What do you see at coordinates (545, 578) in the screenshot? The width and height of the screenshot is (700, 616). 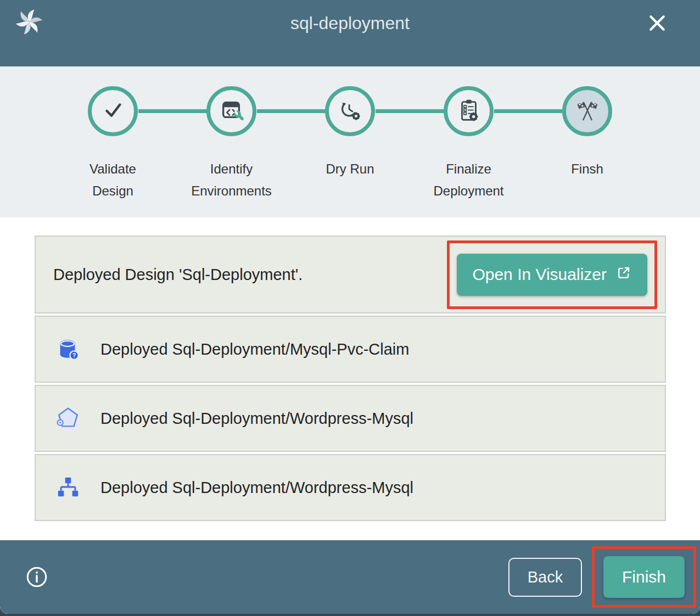 I see `back-button: Back` at bounding box center [545, 578].